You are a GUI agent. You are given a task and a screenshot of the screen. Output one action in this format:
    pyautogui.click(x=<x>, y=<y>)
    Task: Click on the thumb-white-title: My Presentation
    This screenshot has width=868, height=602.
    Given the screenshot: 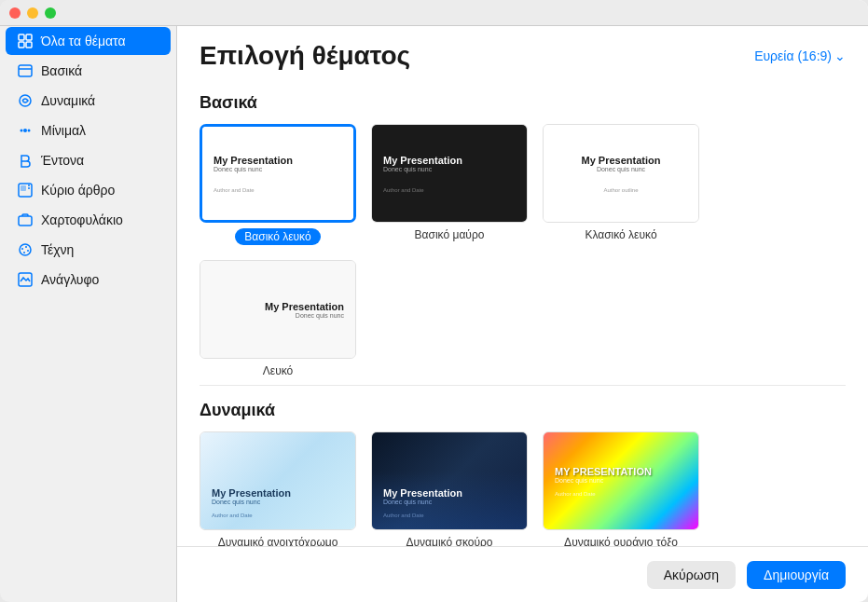 What is the action you would take?
    pyautogui.click(x=304, y=307)
    